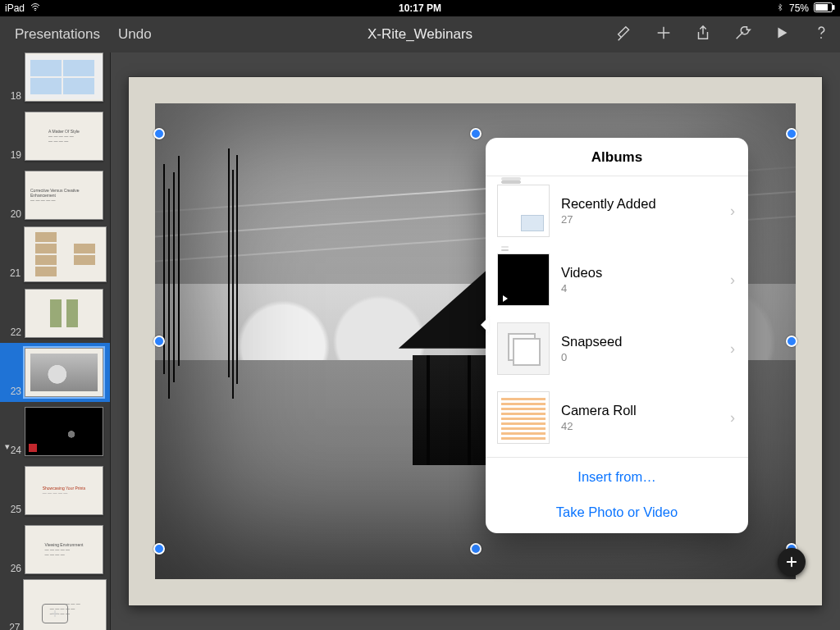  What do you see at coordinates (55, 313) in the screenshot?
I see `slide-thumb-22: 22` at bounding box center [55, 313].